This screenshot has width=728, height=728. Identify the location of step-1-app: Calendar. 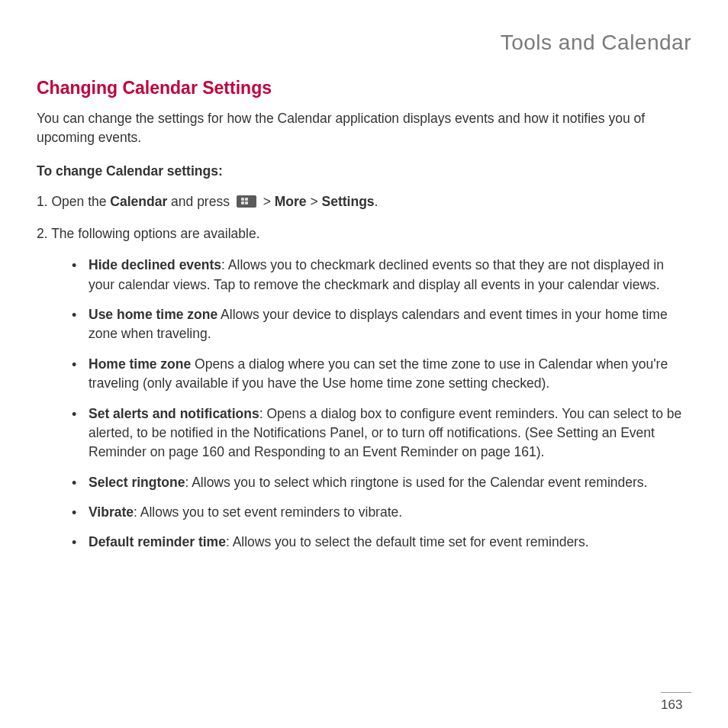
(139, 201).